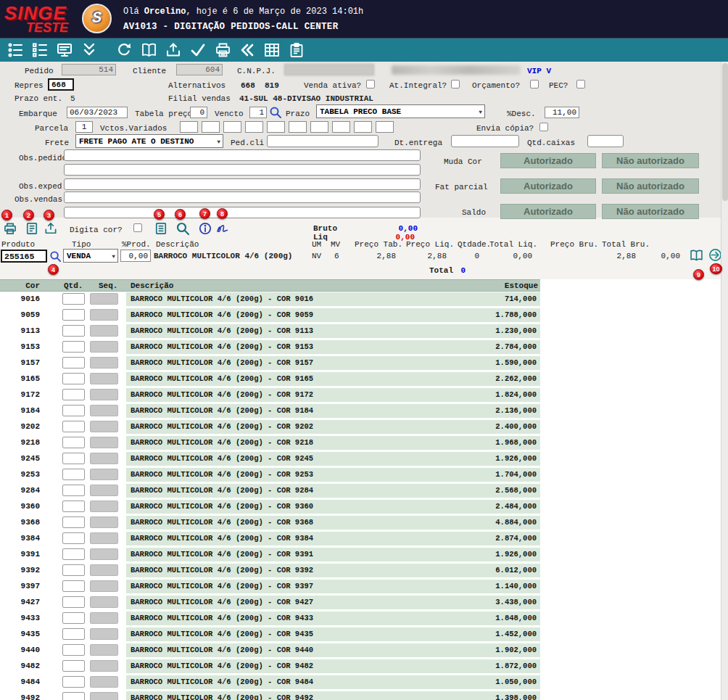 Image resolution: width=728 pixels, height=700 pixels. Describe the element at coordinates (562, 112) in the screenshot. I see `desc-pct-field` at that location.